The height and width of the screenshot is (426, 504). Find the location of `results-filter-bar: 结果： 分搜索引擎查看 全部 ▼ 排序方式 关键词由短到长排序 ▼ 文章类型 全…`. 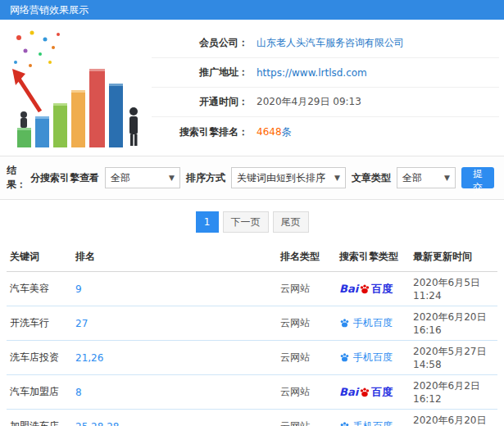

results-filter-bar: 结果： 分搜索引擎查看 全部 ▼ 排序方式 关键词由短到长排序 ▼ 文章类型 全… is located at coordinates (252, 178).